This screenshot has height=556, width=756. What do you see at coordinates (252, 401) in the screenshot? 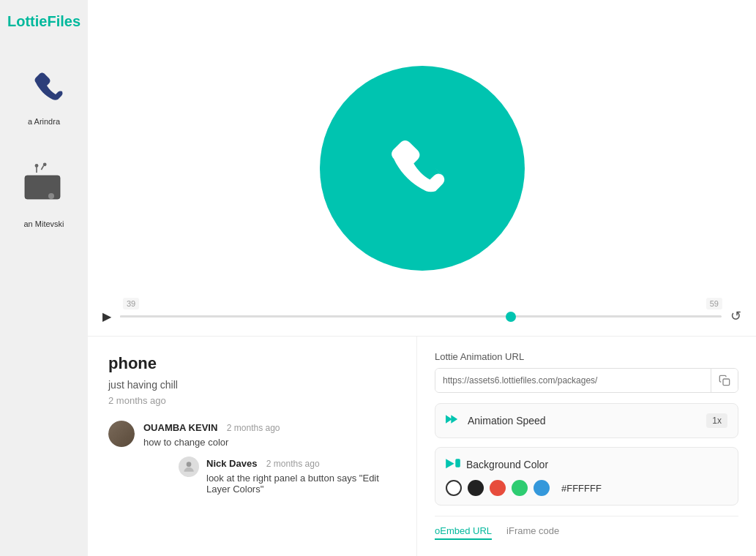
I see `animation-time: 2 months ago` at bounding box center [252, 401].